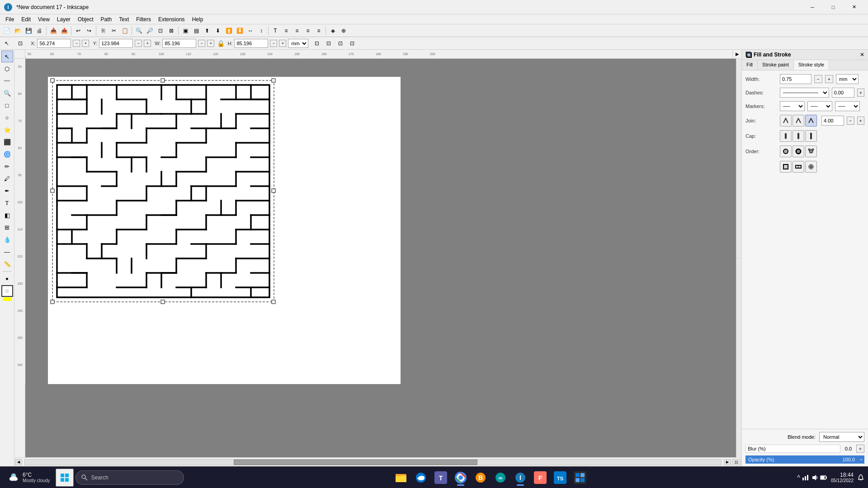  I want to click on undo-button: ↩, so click(78, 31).